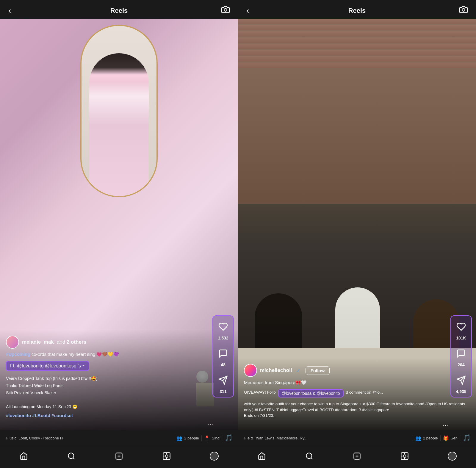 The height and width of the screenshot is (468, 476). I want to click on and-others-left: and 2 others, so click(71, 342).